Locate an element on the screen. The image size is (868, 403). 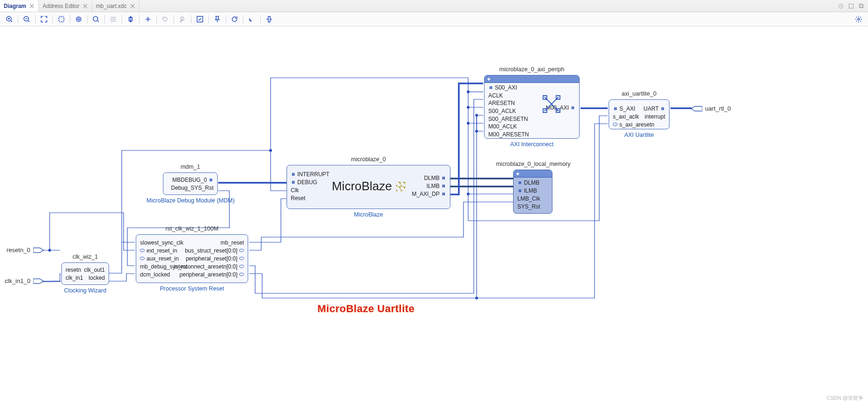
settings-gear-icon is located at coordinates (859, 19).